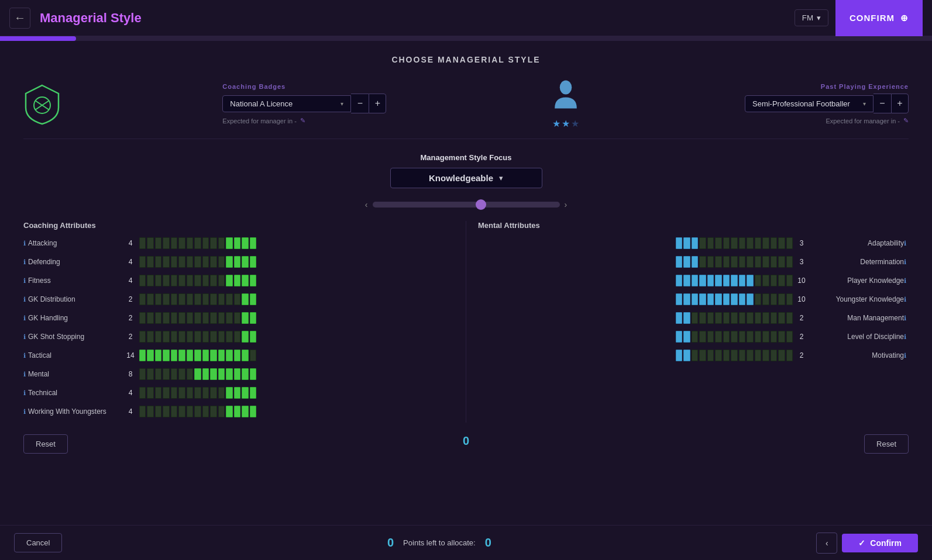 This screenshot has width=932, height=560. Describe the element at coordinates (827, 104) in the screenshot. I see `past-experience-section: Past Playing Experience Semi-Professiona…` at that location.